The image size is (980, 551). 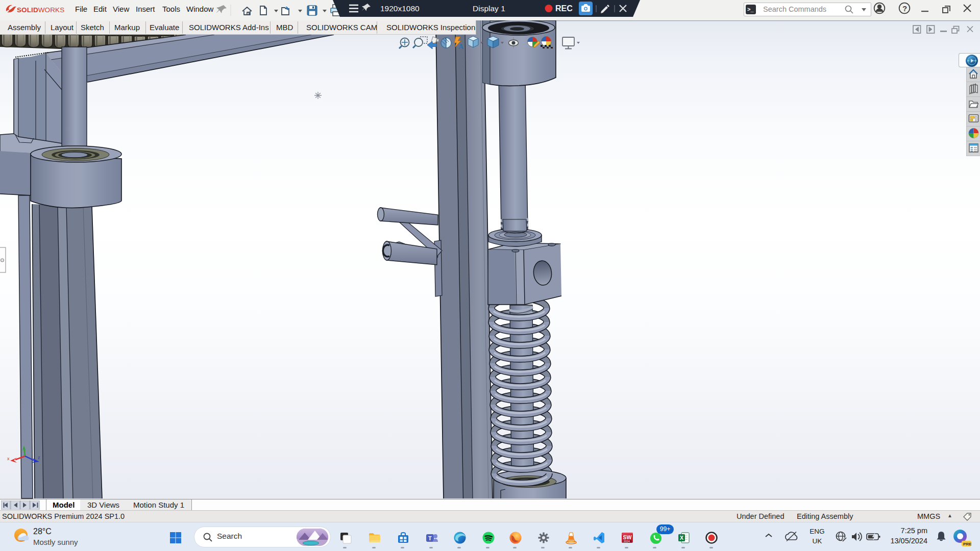 I want to click on svg-text: x, so click(x=8, y=459).